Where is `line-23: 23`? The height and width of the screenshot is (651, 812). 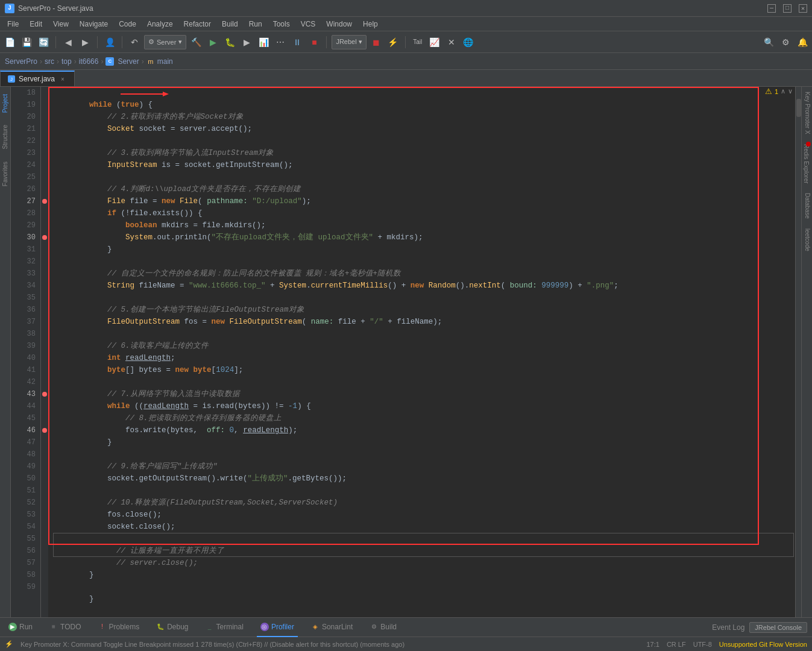 line-23: 23 is located at coordinates (23, 153).